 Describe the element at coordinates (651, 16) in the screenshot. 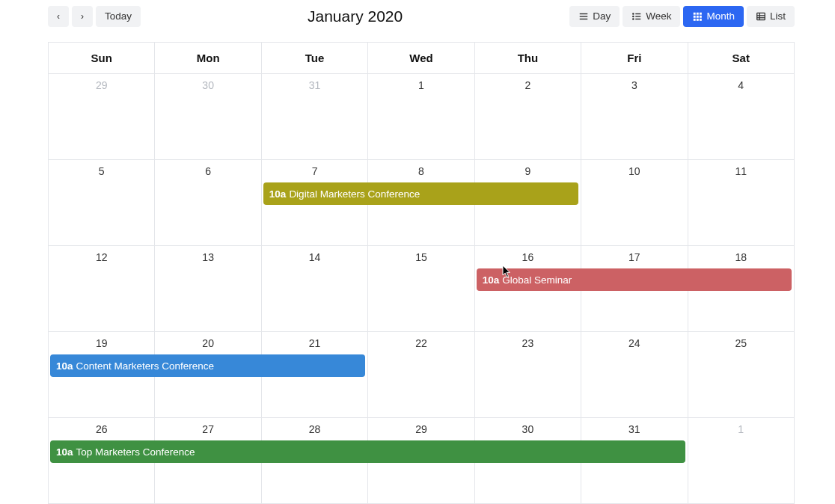

I see `view-week-button: Week` at that location.